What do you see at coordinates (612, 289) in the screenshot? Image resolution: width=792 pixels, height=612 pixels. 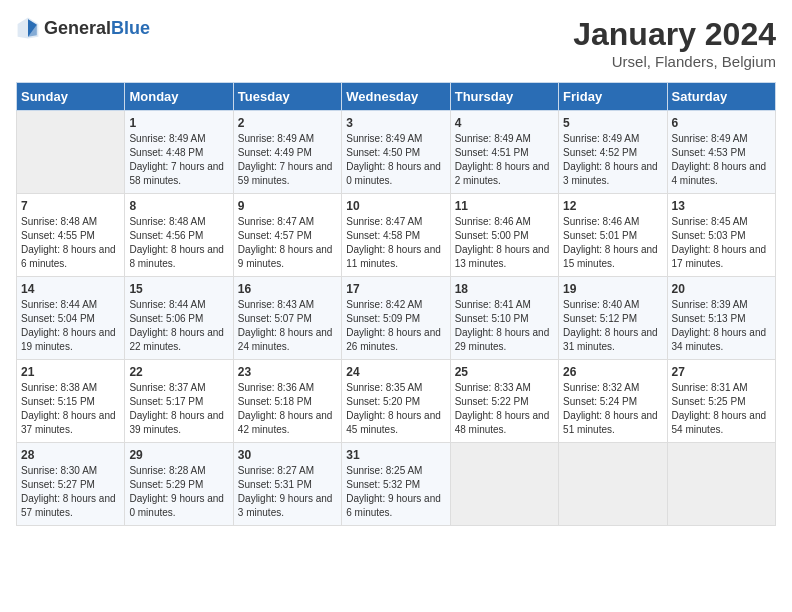 I see `day-number: 19` at bounding box center [612, 289].